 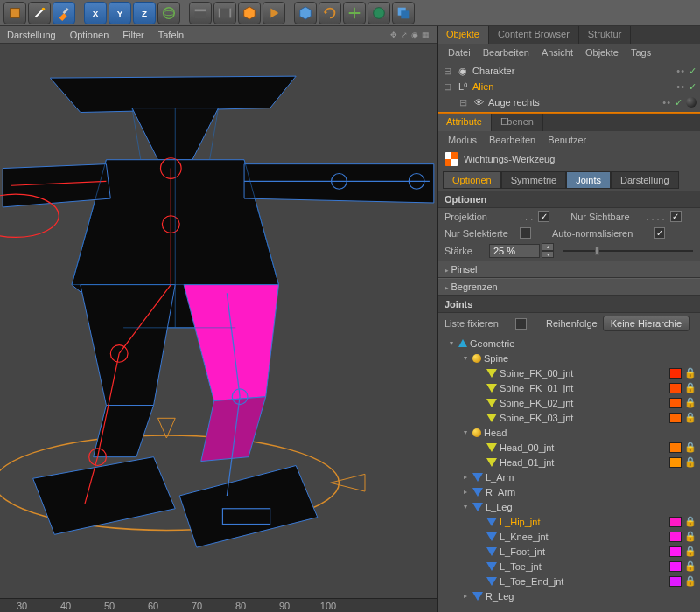 I want to click on mode-tab-darstellung: Darstellung, so click(x=645, y=180).